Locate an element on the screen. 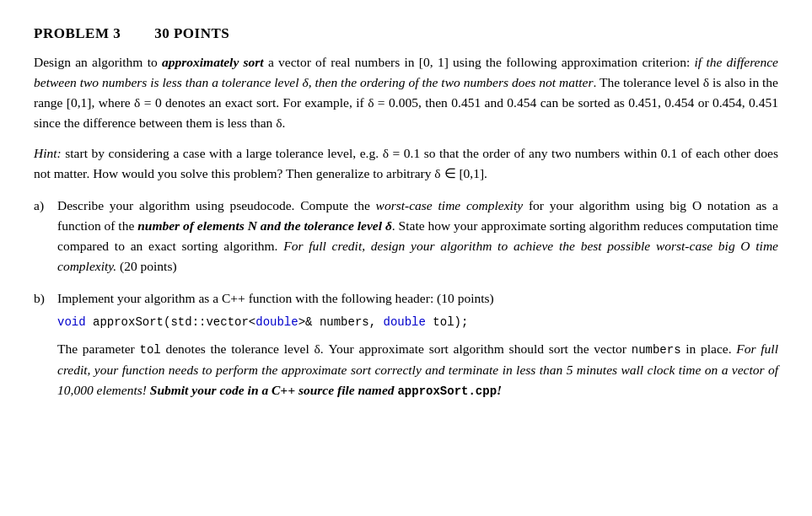  part-b-submit-bold: Submit your code in a C++ source file na… is located at coordinates (274, 390).